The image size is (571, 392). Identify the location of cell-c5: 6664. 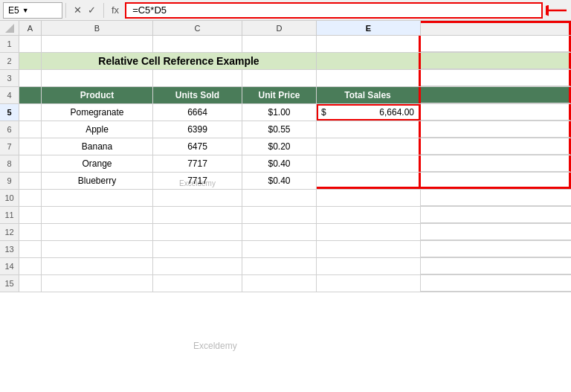
(198, 112).